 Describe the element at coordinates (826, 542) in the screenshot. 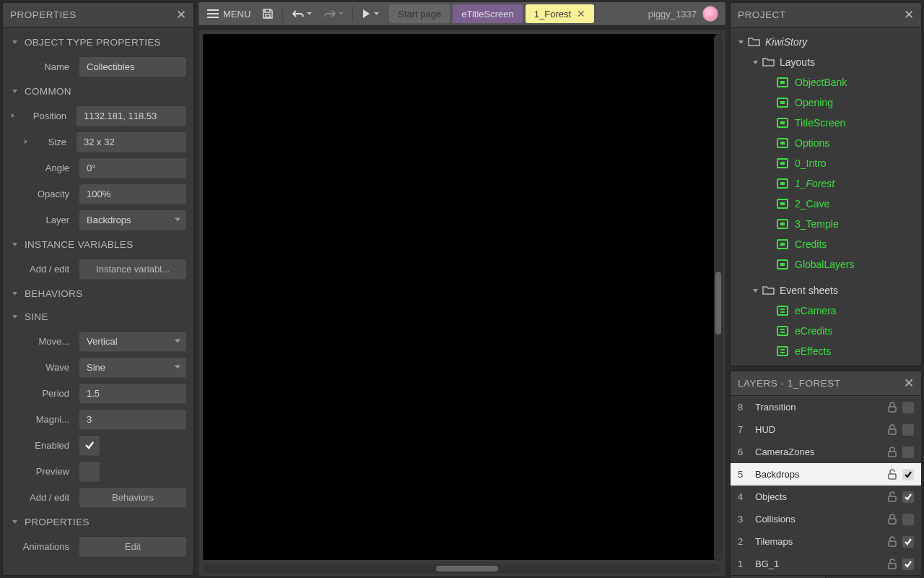

I see `layer-row: 2Tilemaps` at that location.